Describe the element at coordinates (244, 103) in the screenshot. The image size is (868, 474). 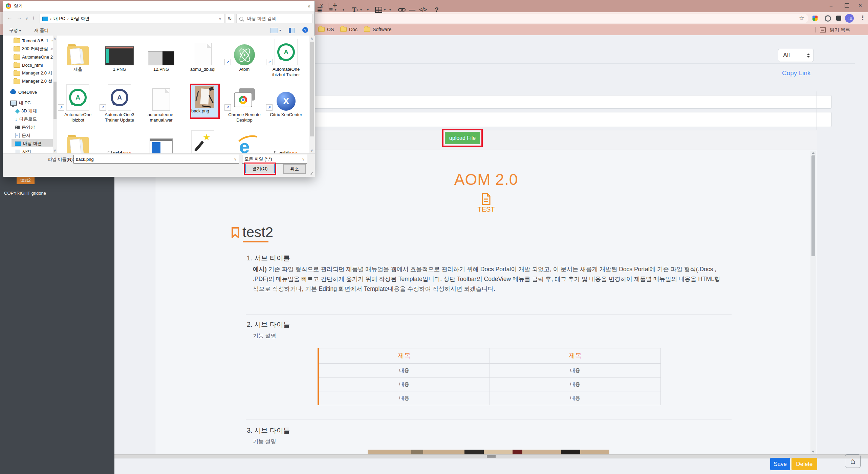
I see `file-chrome-remote-desktop: ↗ Chrome Remote Desktop` at that location.